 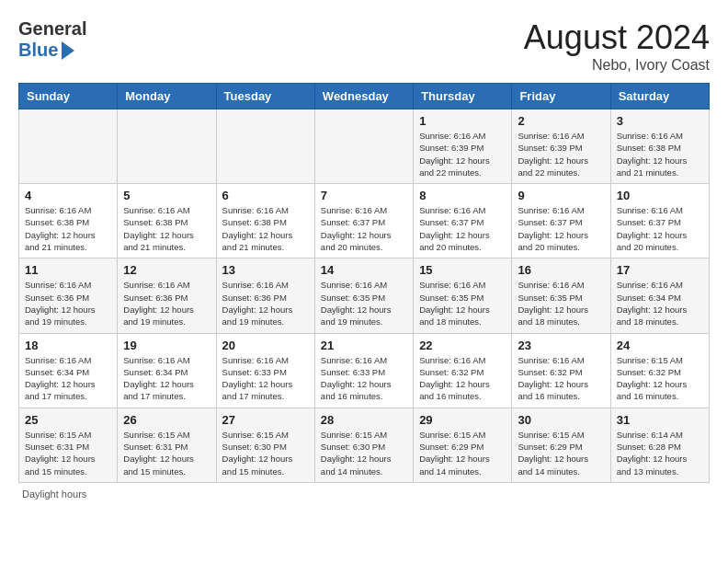 I want to click on calendar-cell: 18Sunrise: 6:16 AM Sunset: 6:34 PM Dayli…, so click(x=68, y=370).